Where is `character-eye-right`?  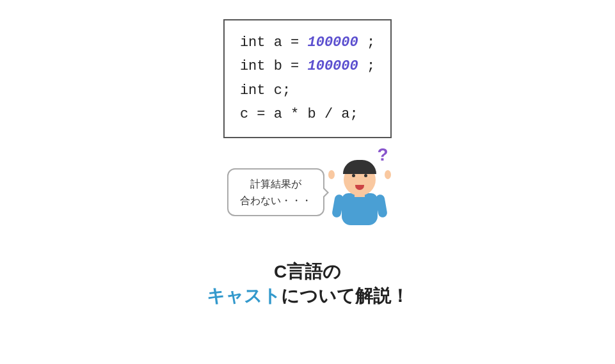 character-eye-right is located at coordinates (366, 175).